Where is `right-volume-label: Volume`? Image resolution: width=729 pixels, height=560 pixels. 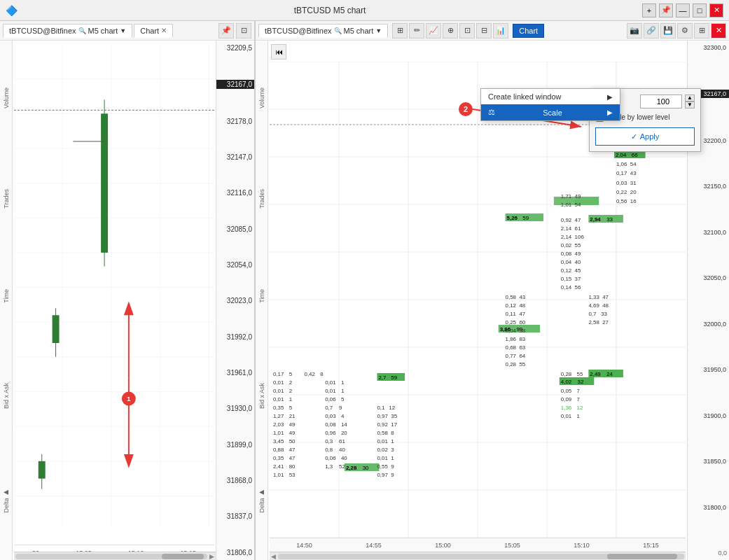
right-volume-label: Volume is located at coordinates (262, 98).